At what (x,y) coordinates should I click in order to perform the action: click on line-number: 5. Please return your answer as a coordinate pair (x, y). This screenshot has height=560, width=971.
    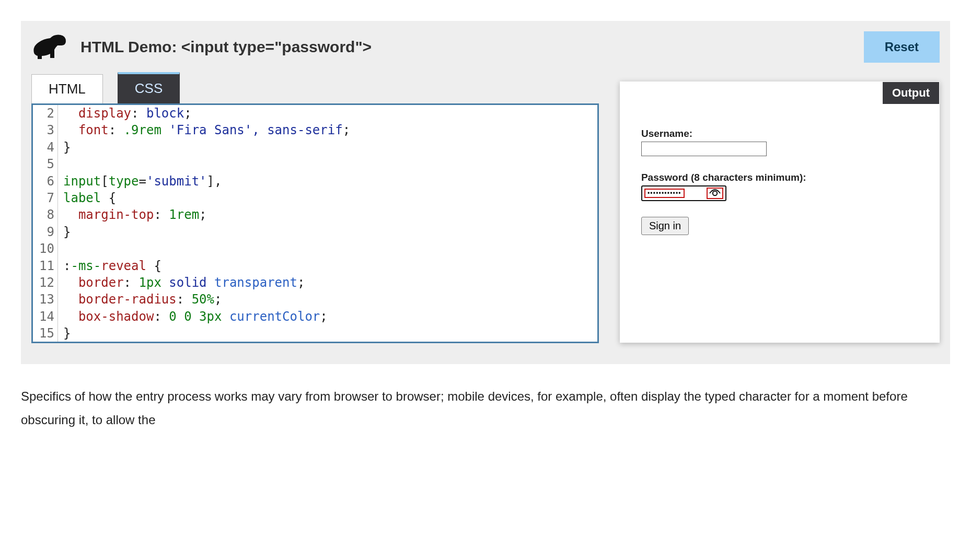
    Looking at the image, I should click on (45, 164).